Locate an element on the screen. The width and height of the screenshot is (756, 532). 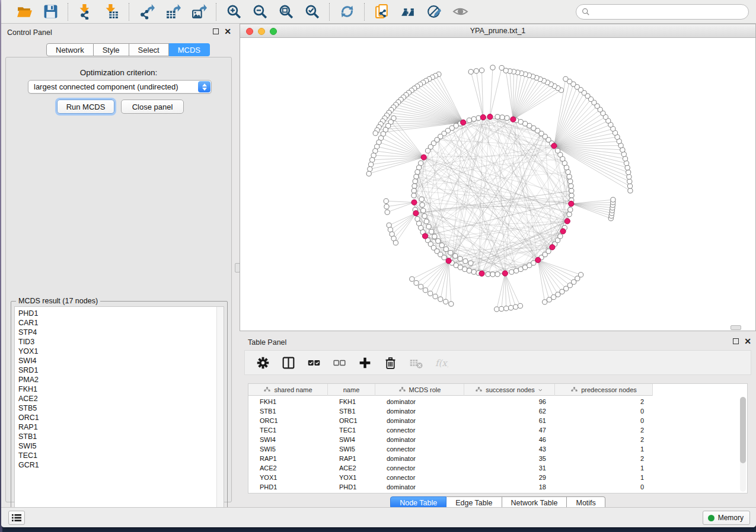
export-network-button is located at coordinates (146, 12).